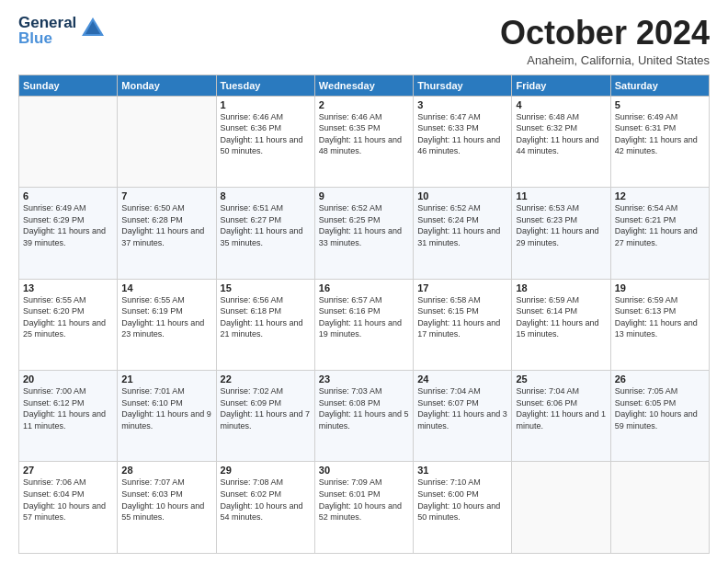 Image resolution: width=728 pixels, height=563 pixels. Describe the element at coordinates (364, 379) in the screenshot. I see `day-number: 23` at that location.